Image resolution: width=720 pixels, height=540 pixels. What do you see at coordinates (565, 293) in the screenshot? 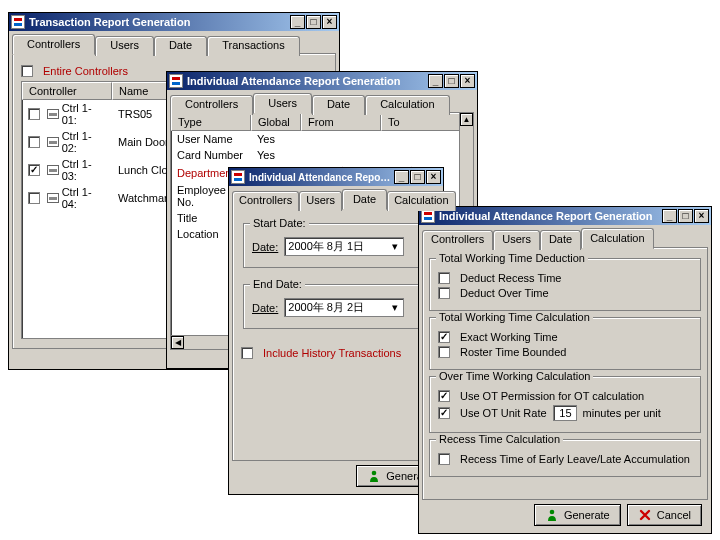
I see `deduct-overtime-row: Deduct Over Time` at bounding box center [565, 293].